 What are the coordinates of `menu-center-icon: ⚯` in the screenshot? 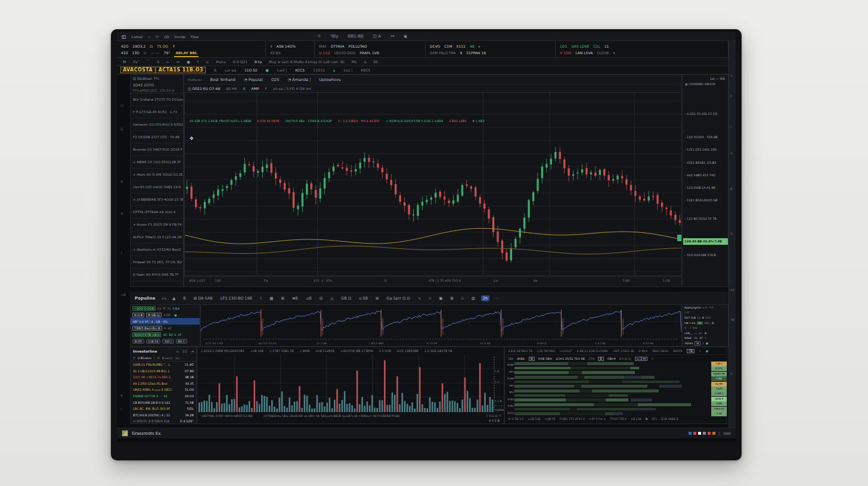 It's located at (392, 36).